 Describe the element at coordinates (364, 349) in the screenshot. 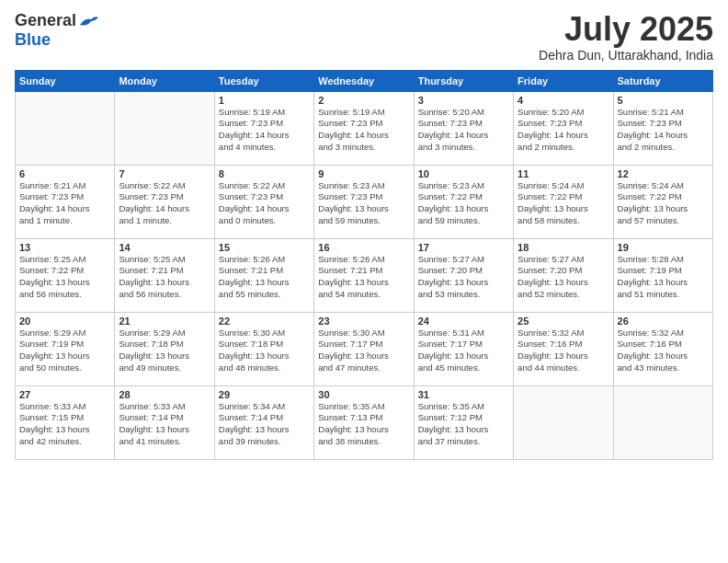

I see `calendar-cell: 23Sunrise: 5:30 AMSunset: 7:17 PMDayligh…` at that location.